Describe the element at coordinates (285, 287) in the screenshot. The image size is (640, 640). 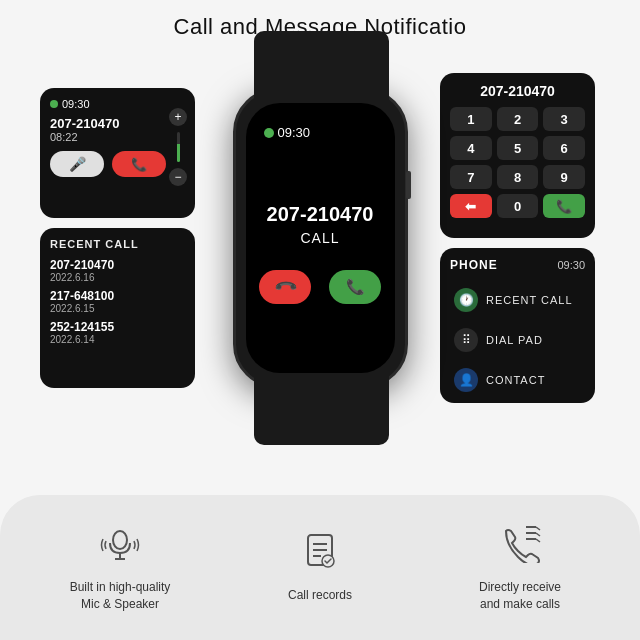
I see `watch-decline-button: 📞` at that location.